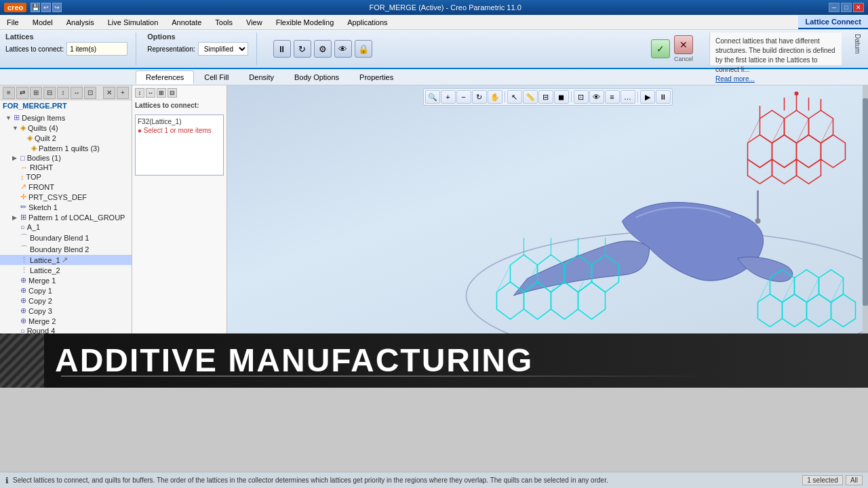 The width and height of the screenshot is (868, 488). What do you see at coordinates (35, 7) in the screenshot?
I see `quick-access-save: 💾` at bounding box center [35, 7].